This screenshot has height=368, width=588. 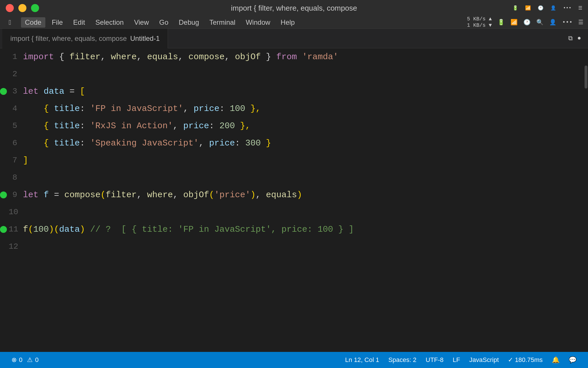 What do you see at coordinates (294, 195) in the screenshot?
I see `table-row: 9 let f = compose(filter, where, objOf('…` at bounding box center [294, 195].